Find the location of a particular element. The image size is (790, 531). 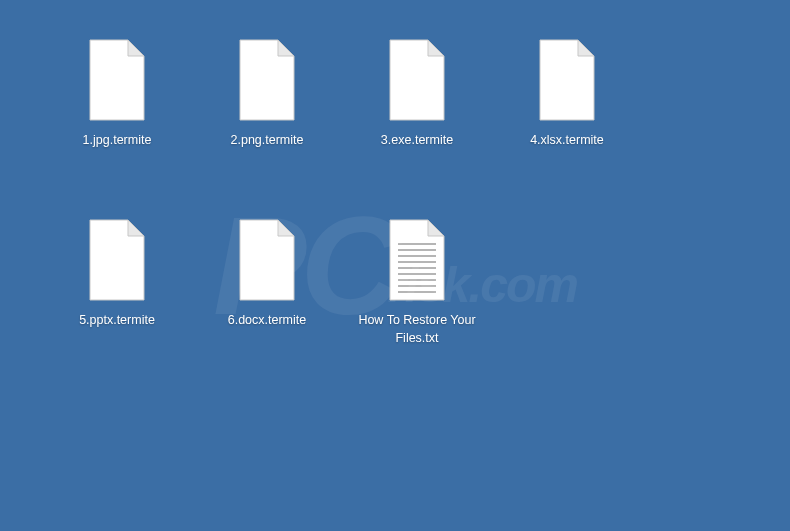

file-label: 5.pptx.termite is located at coordinates (117, 320).